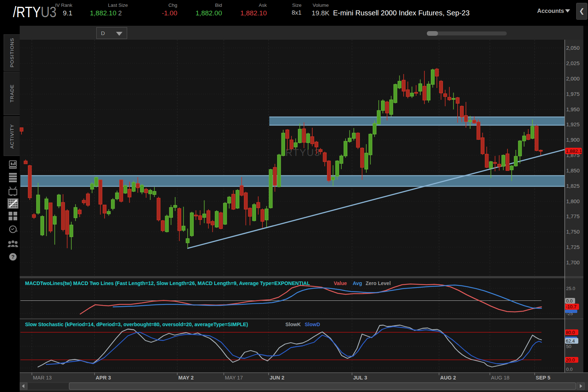 The width and height of the screenshot is (588, 392). What do you see at coordinates (137, 324) in the screenshot?
I see `svg-text:Slow Stochastic (kPeriod=14, d: Slow Stochastic (kPeriod=14, dPeriod=3, …` at bounding box center [137, 324].